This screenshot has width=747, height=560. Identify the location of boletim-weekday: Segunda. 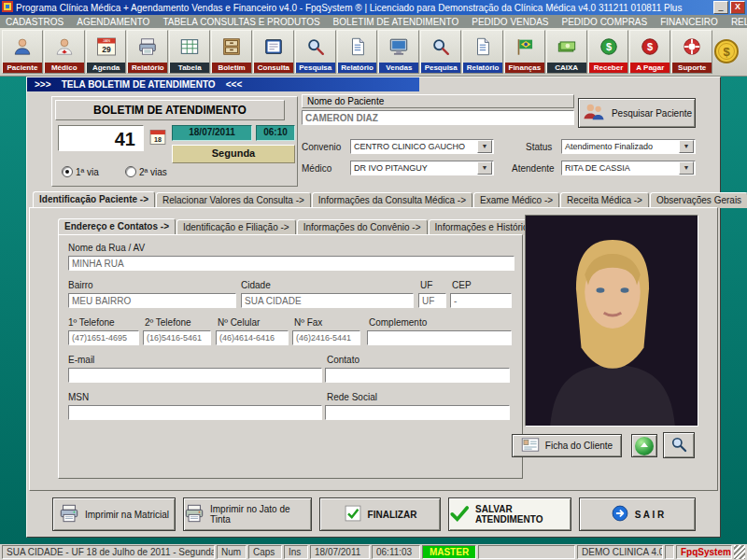
(233, 154).